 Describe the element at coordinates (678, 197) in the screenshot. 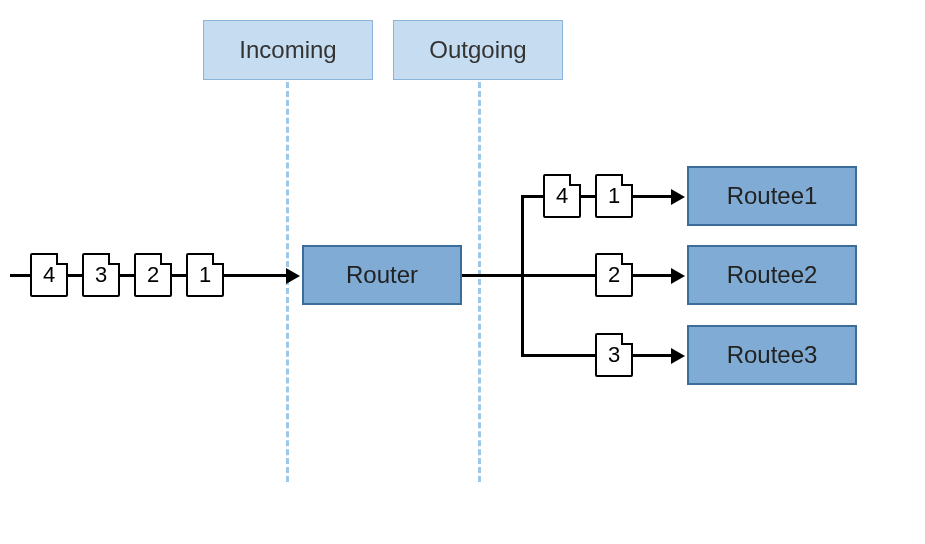

I see `branch1-head` at that location.